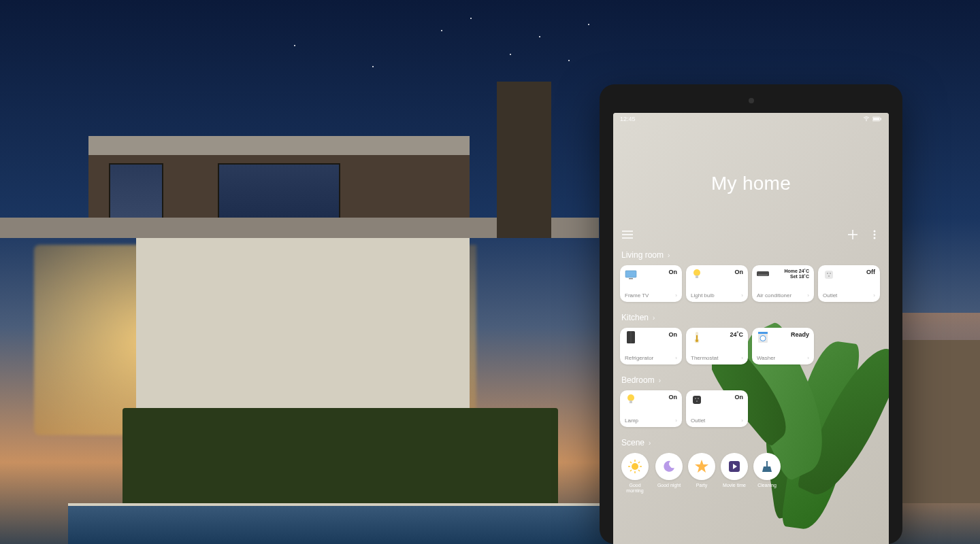 This screenshot has width=980, height=544. What do you see at coordinates (751, 409) in the screenshot?
I see `device-row-bedroom: On Lamp› On Outlet›` at bounding box center [751, 409].